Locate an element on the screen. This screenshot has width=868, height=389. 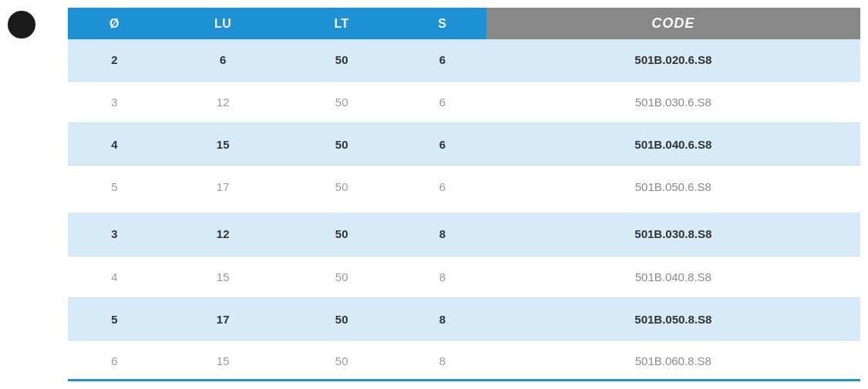
table-header-row: Ø LU LT S CODE is located at coordinates (464, 23).